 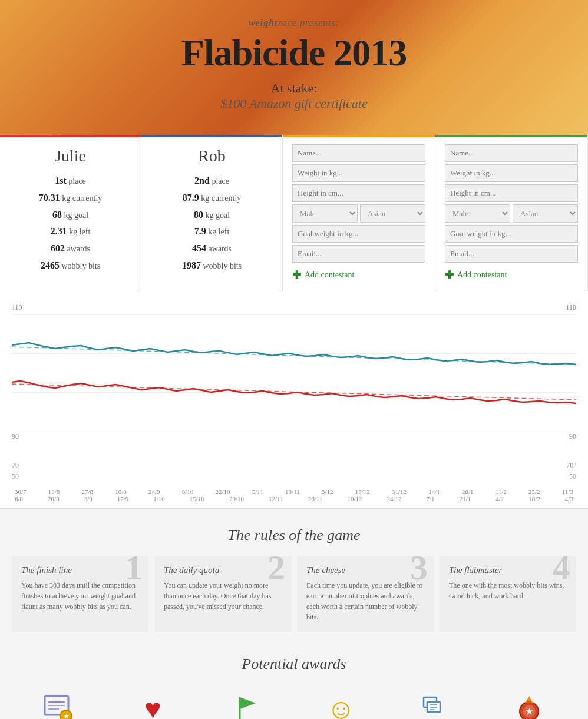 I want to click on rob-current-weight: 87.9, so click(x=191, y=198).